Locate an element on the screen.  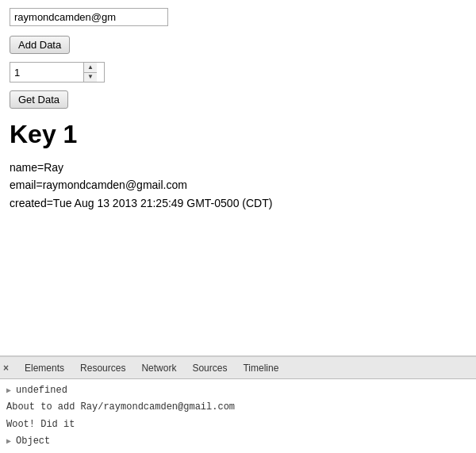
devtools-tabs: × Elements Resources Network Sources Tim… is located at coordinates (238, 368).